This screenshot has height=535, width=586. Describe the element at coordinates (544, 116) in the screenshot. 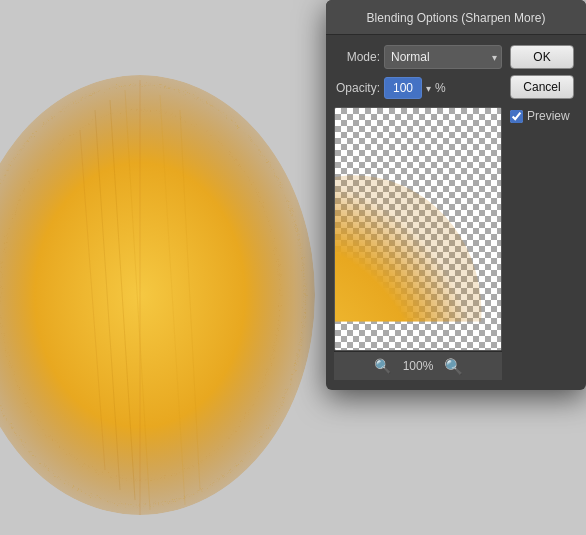

I see `preview-row: Preview` at that location.